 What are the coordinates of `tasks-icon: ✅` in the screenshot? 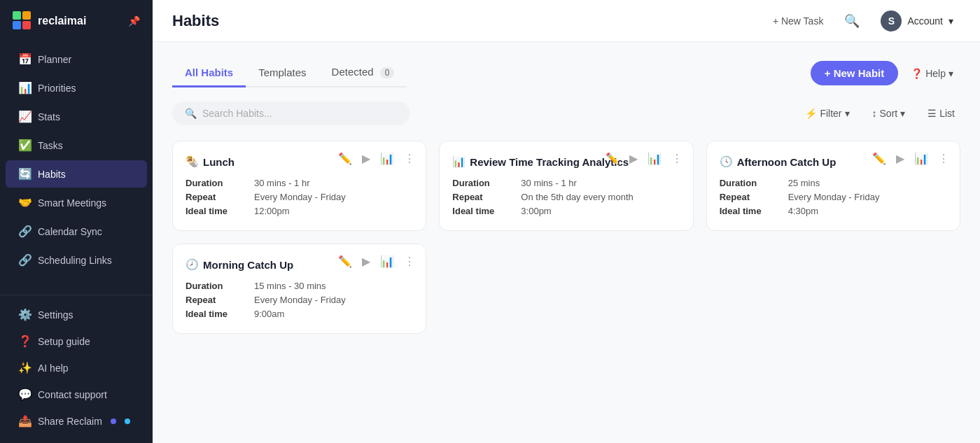 It's located at (24, 146).